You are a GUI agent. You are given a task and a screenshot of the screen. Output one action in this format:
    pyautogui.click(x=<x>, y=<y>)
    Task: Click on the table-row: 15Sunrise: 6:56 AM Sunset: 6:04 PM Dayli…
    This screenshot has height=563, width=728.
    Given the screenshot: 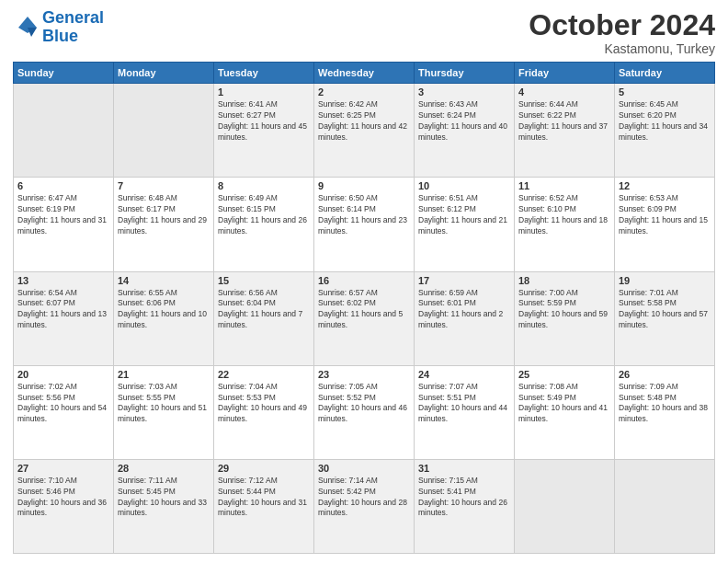 What is the action you would take?
    pyautogui.click(x=265, y=318)
    